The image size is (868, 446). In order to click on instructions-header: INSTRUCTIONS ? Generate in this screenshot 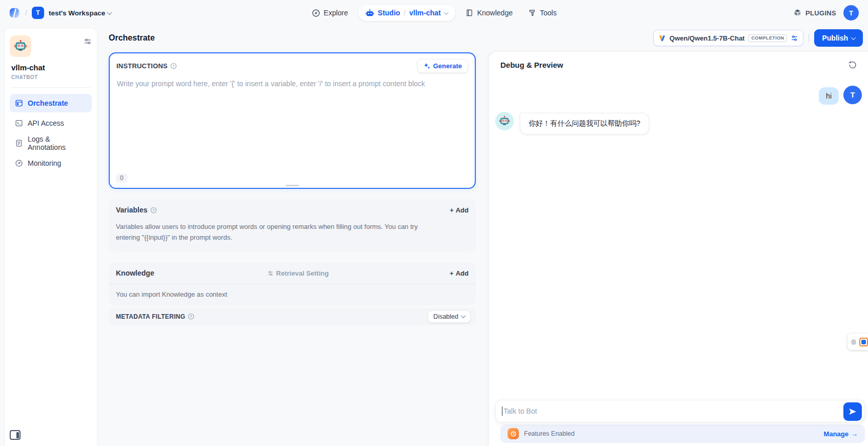, I will do `click(292, 64)`.